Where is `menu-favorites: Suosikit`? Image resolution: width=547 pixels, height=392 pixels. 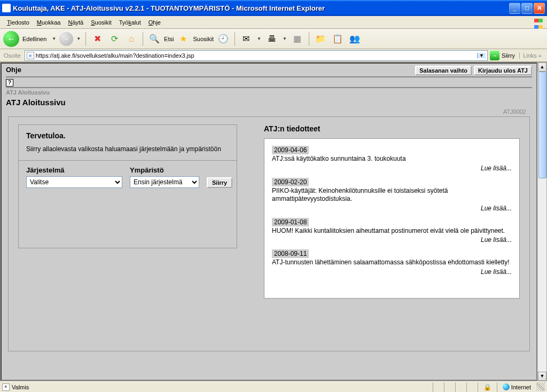 menu-favorites: Suosikit is located at coordinates (101, 22).